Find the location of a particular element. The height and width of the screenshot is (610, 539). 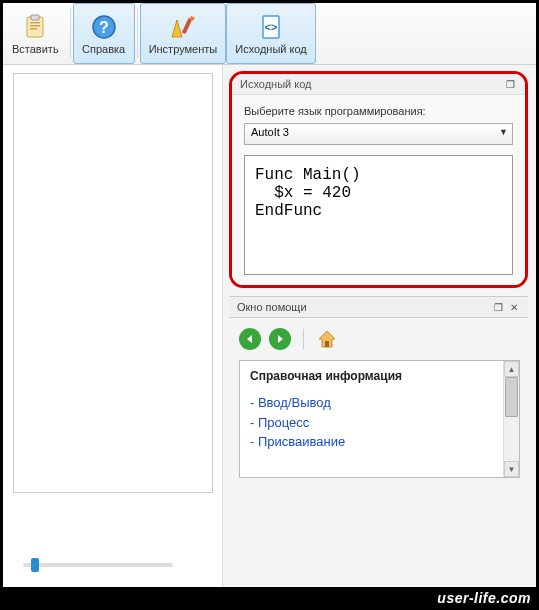

code-editor: Func Main() $x = 420 EndFunc is located at coordinates (378, 215).